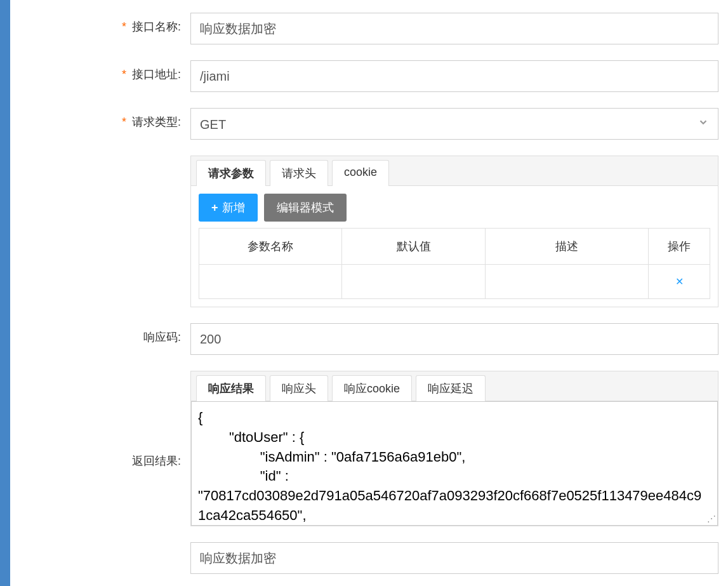 The image size is (728, 586). What do you see at coordinates (372, 389) in the screenshot?
I see `tab-response-cookie: 响应cookie` at bounding box center [372, 389].